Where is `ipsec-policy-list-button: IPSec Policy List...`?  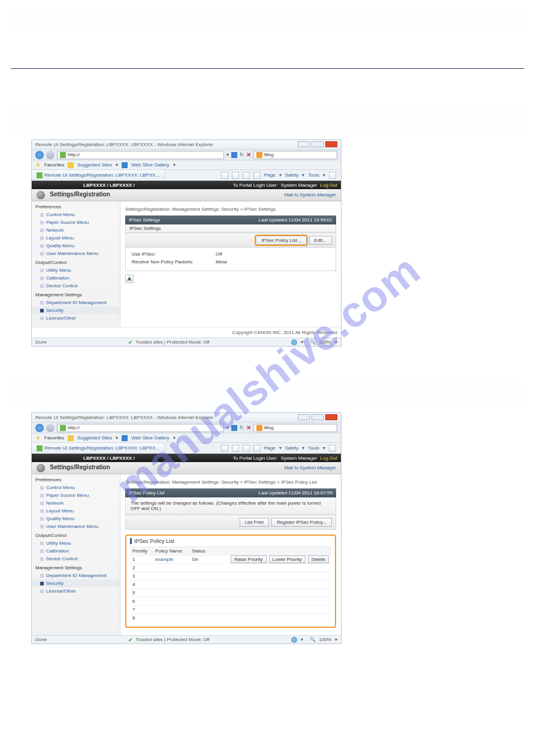
ipsec-policy-list-button: IPSec Policy List... is located at coordinates (281, 241).